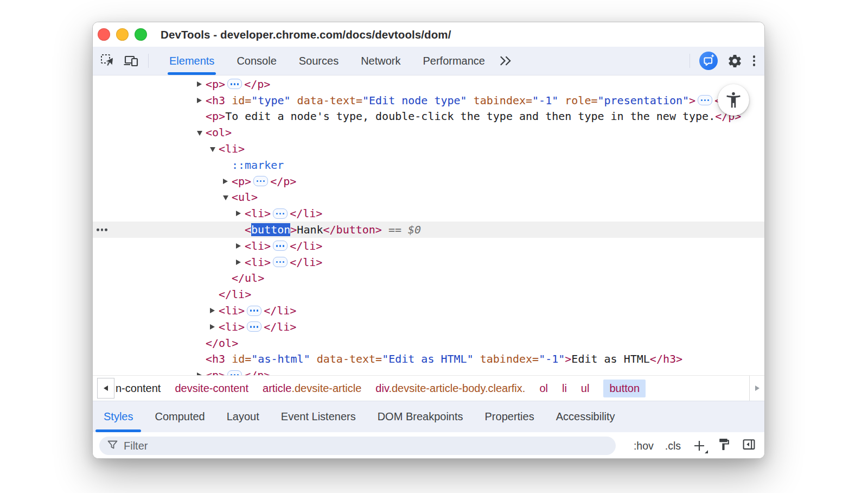 The height and width of the screenshot is (493, 868). Describe the element at coordinates (429, 294) in the screenshot. I see `tree-row: </li>` at that location.